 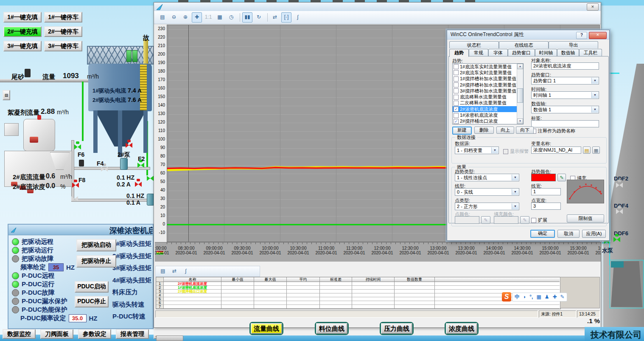 I want to click on trend-window-titlebar: ✕, so click(x=378, y=7).